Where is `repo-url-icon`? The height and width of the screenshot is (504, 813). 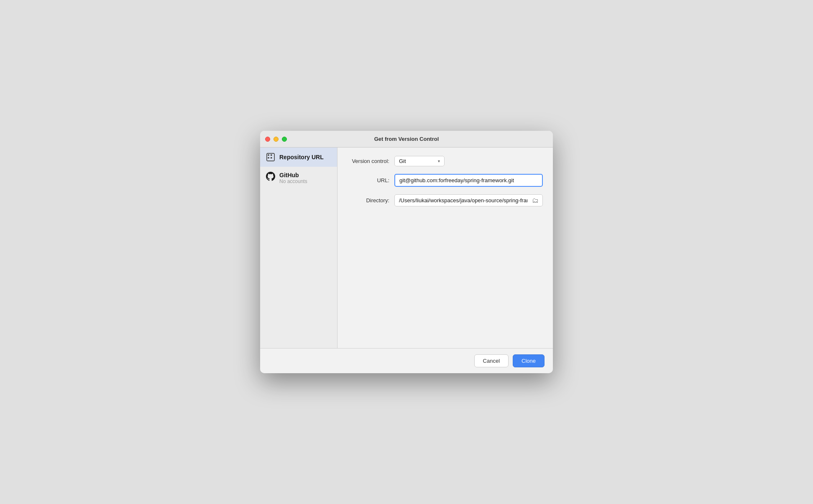
repo-url-icon is located at coordinates (271, 157).